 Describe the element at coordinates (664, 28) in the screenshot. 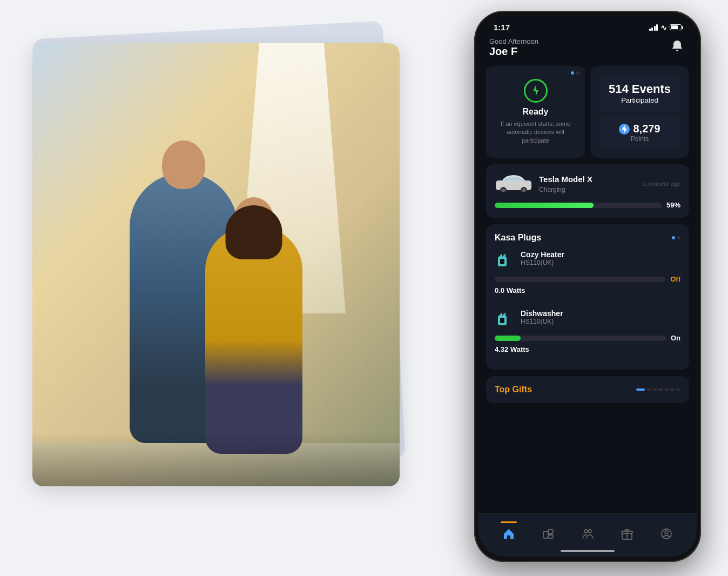

I see `wifi-icon: ∿` at that location.